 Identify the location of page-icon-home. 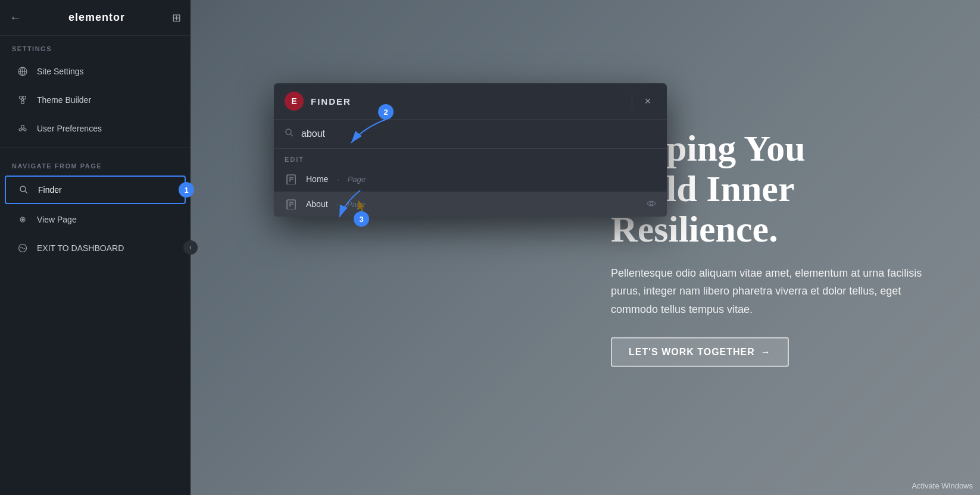
(291, 179).